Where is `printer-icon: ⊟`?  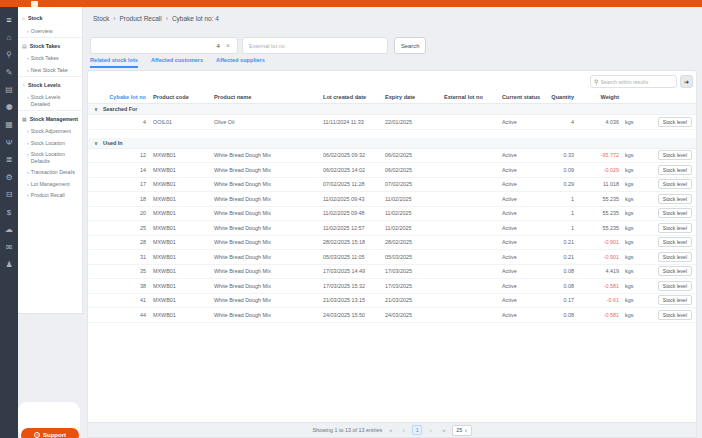 printer-icon: ⊟ is located at coordinates (9, 195).